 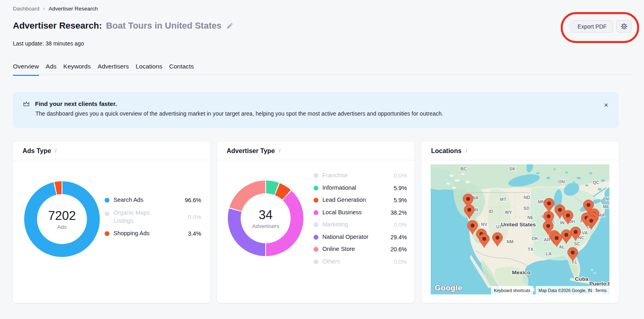 What do you see at coordinates (585, 233) in the screenshot?
I see `map-region-label: VA` at bounding box center [585, 233].